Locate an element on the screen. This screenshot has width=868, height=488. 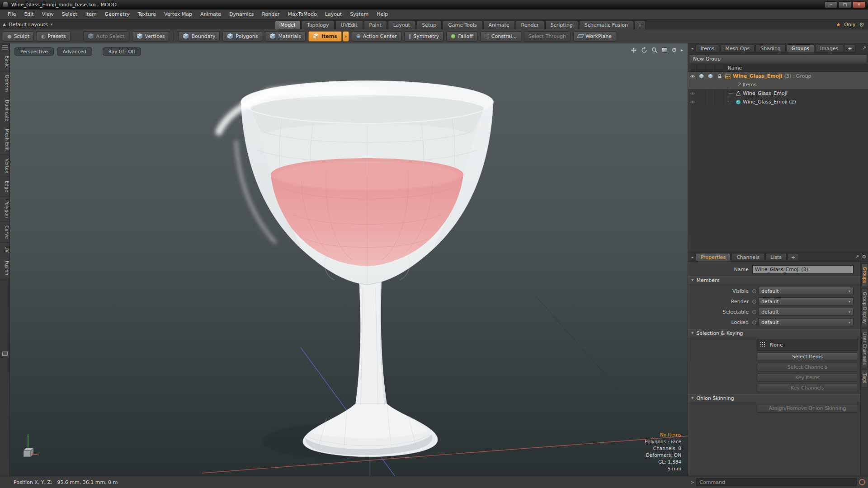
selectable-dropdown: default ▾ is located at coordinates (806, 312).